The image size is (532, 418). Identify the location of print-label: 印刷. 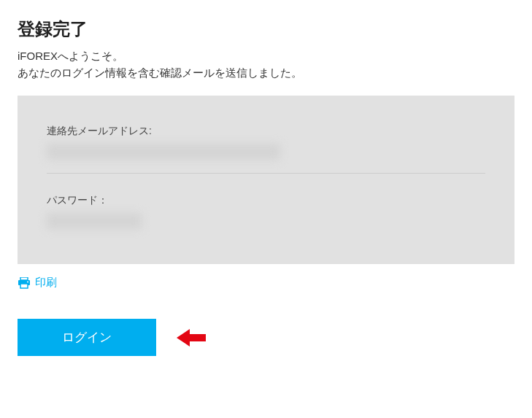
(46, 283).